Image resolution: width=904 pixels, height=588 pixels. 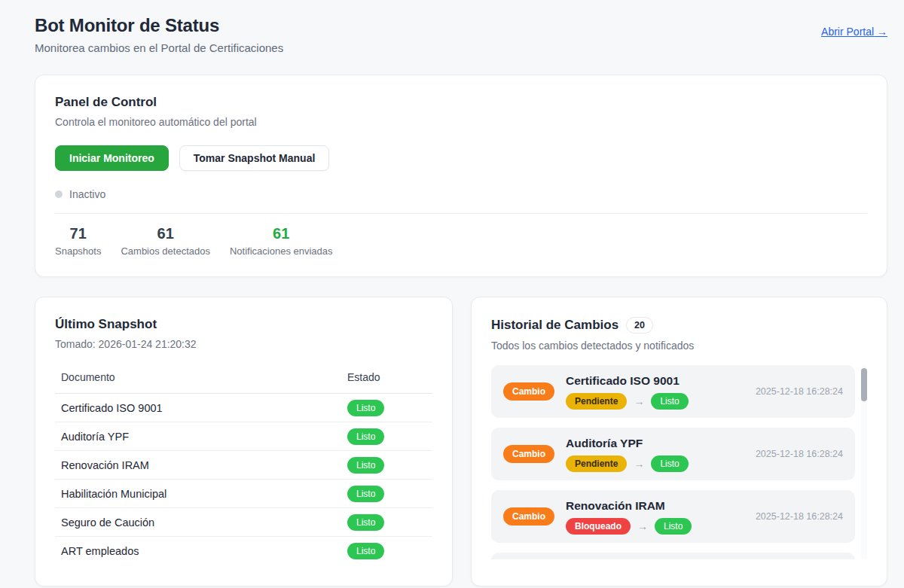 I want to click on open-portal-label: Abrir Portal, so click(x=848, y=32).